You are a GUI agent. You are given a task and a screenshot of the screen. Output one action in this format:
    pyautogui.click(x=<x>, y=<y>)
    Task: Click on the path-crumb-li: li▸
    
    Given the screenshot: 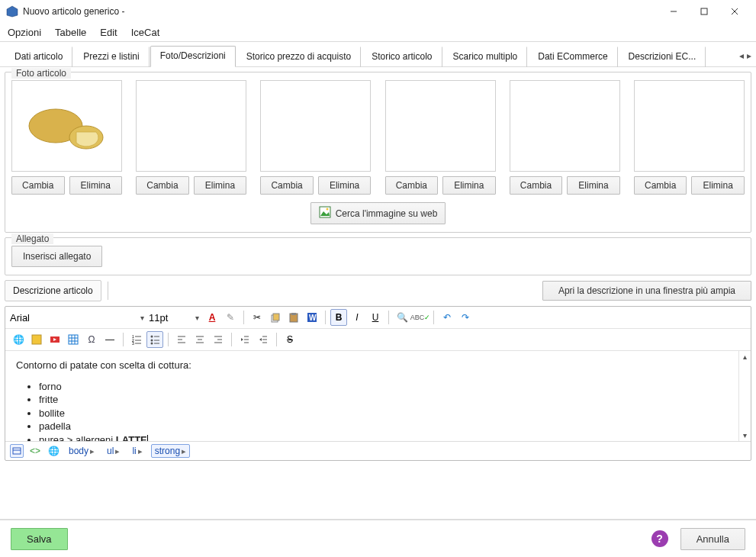 What is the action you would take?
    pyautogui.click(x=137, y=451)
    